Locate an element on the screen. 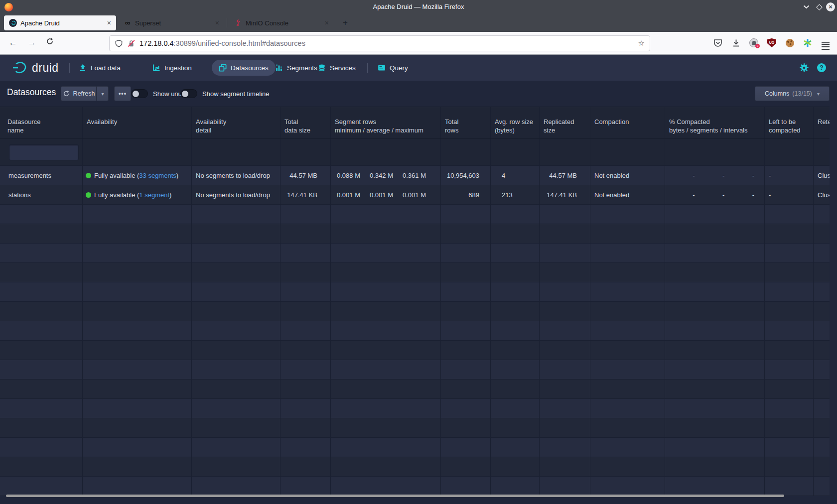  pocket-icon is located at coordinates (718, 43).